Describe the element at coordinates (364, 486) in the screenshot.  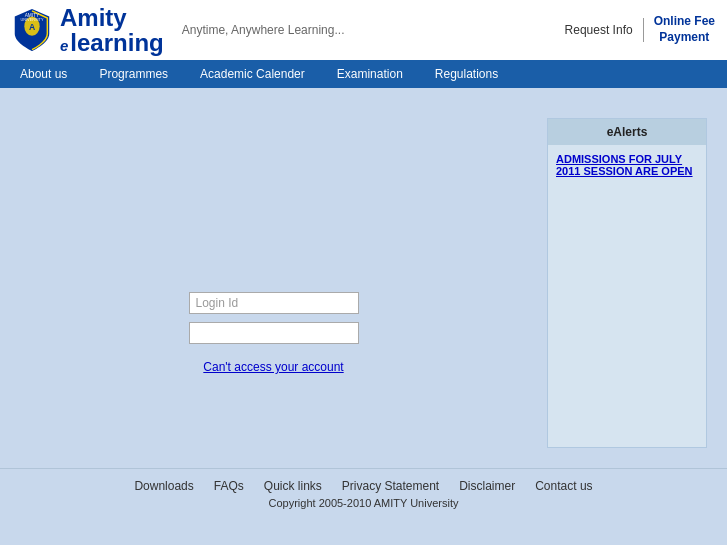
I see `footer-links: Downloads FAQs Quick links Privacy State…` at that location.